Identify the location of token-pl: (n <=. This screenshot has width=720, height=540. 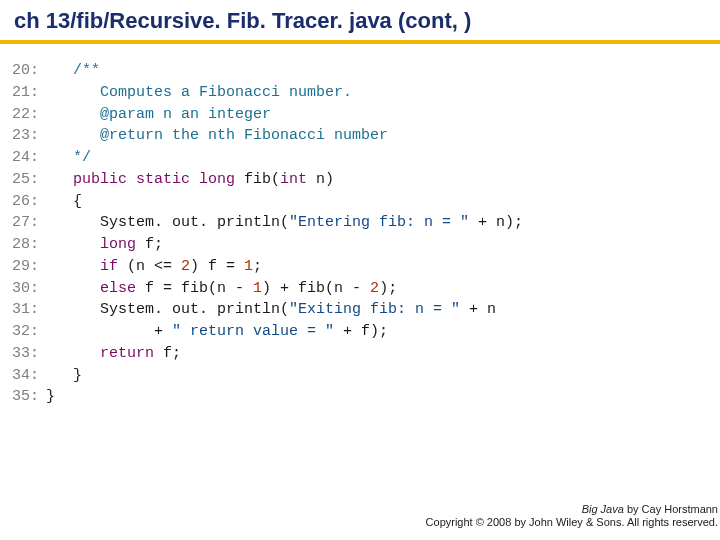
(150, 266).